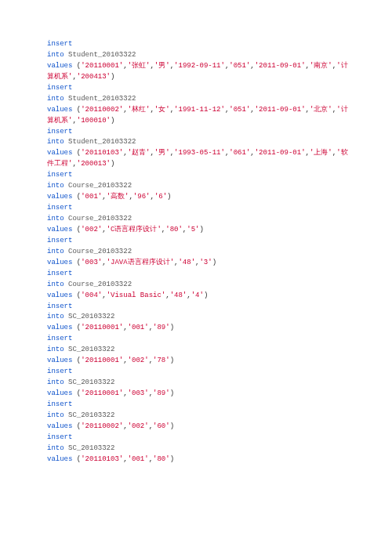  What do you see at coordinates (161, 197) in the screenshot?
I see `code-token: '6'` at bounding box center [161, 197].